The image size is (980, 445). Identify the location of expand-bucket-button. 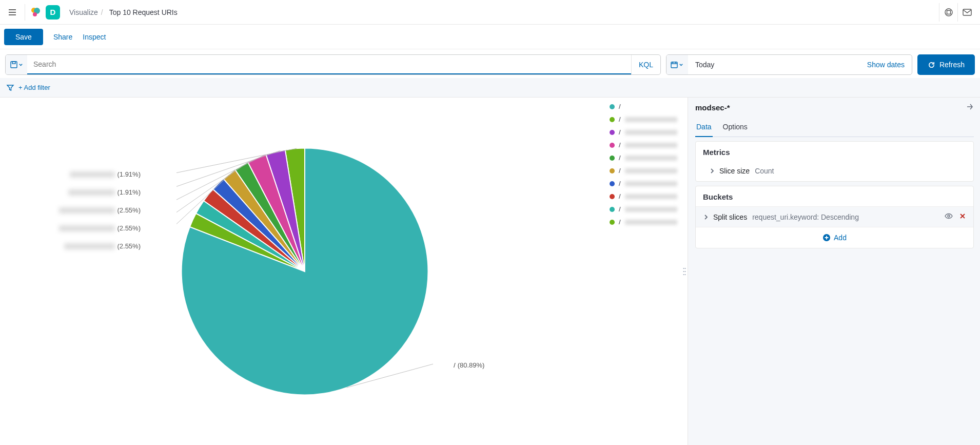
(706, 217).